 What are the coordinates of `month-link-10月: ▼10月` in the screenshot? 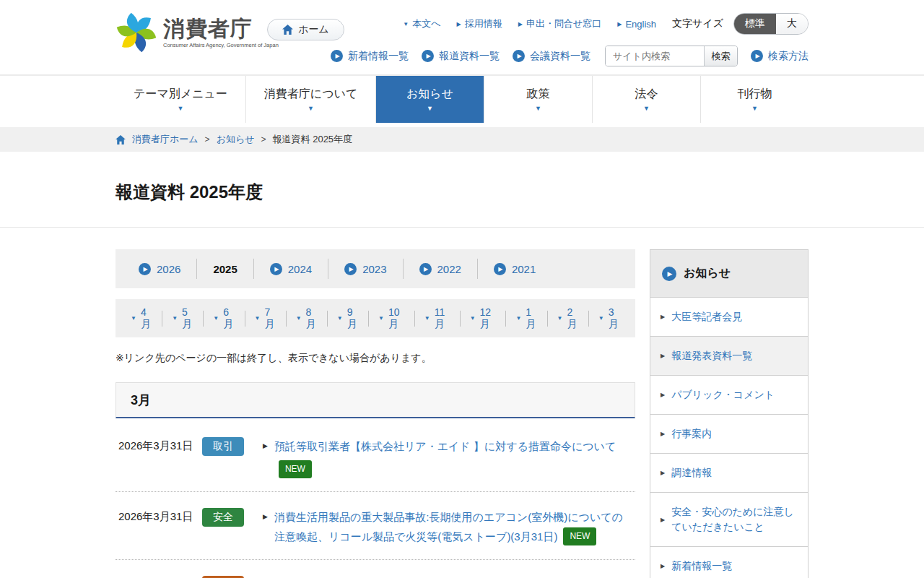 It's located at (391, 319).